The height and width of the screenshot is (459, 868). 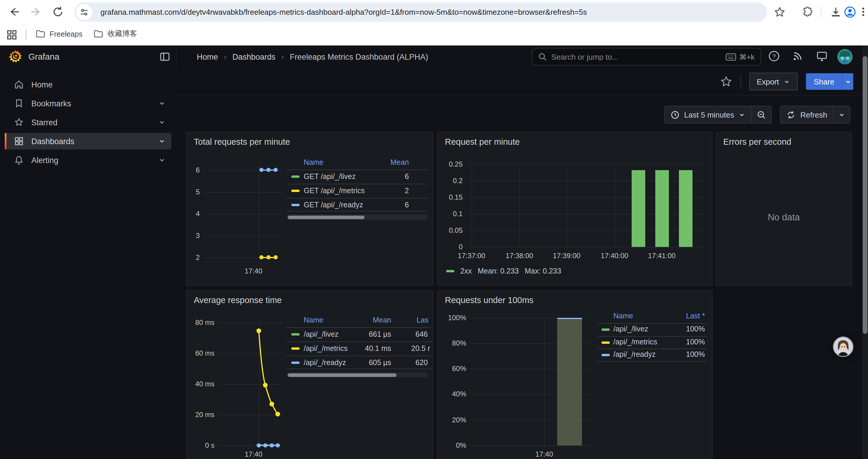 I want to click on rss-icon, so click(x=798, y=56).